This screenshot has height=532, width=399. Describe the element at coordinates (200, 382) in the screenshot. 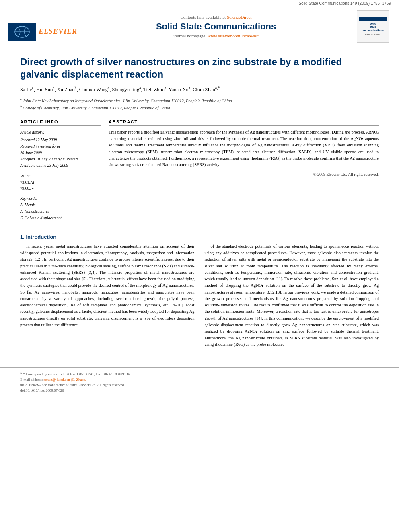

I see `footer-left: * * Corresponding author. Tel.: +86 431 …` at that location.